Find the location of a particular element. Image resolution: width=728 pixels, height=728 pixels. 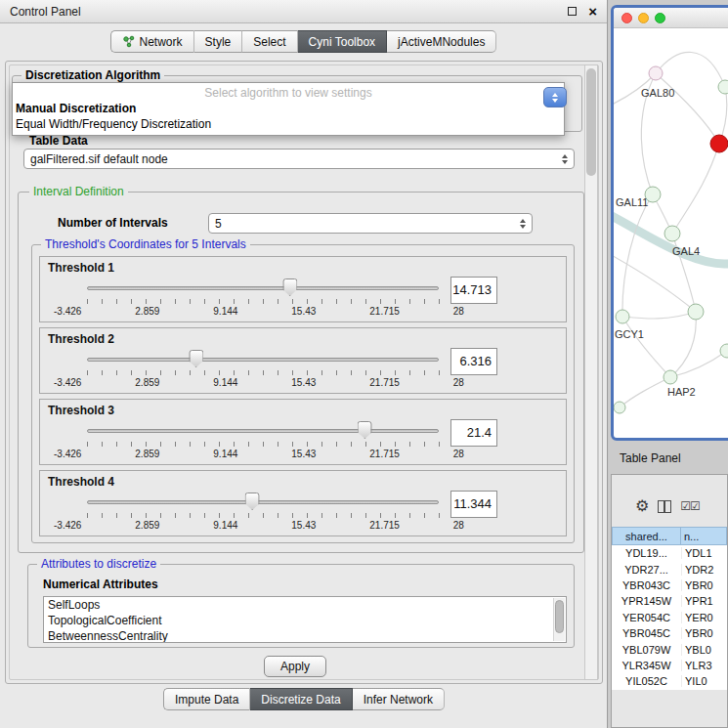

tab-cyni-toolbox: Cyni Toolbox is located at coordinates (342, 41).